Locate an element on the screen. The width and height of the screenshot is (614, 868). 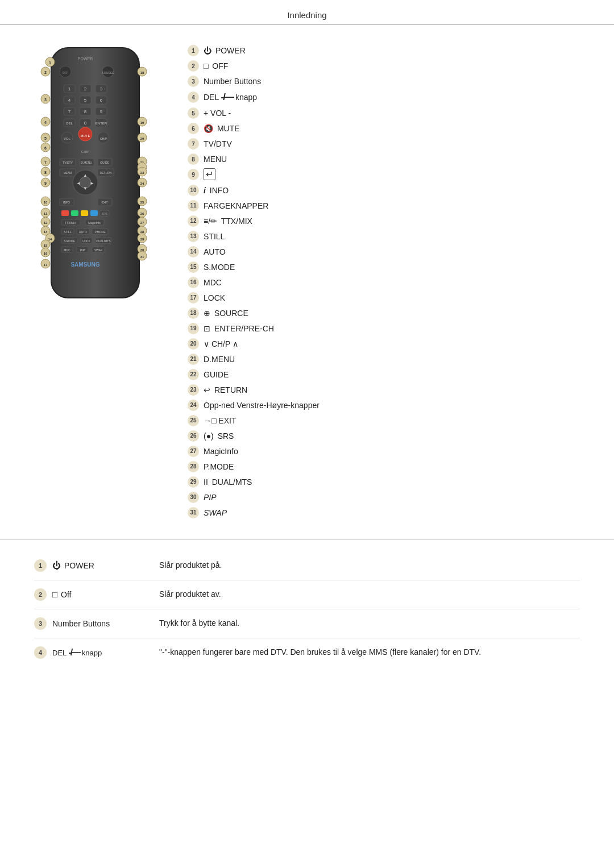
legend-item-1: 1 ⏻ POWER is located at coordinates (384, 51).